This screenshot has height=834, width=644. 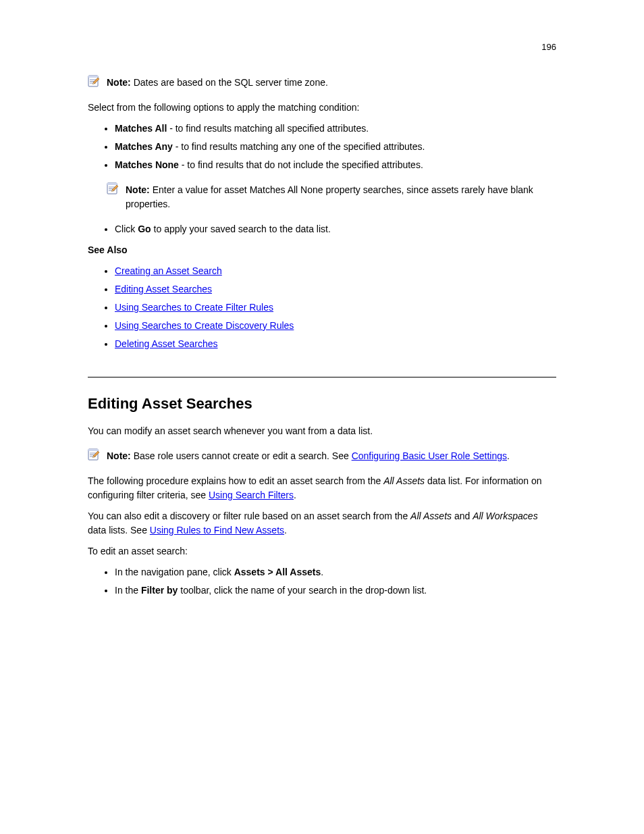 What do you see at coordinates (505, 516) in the screenshot?
I see `p2-italic2: All Workspaces` at bounding box center [505, 516].